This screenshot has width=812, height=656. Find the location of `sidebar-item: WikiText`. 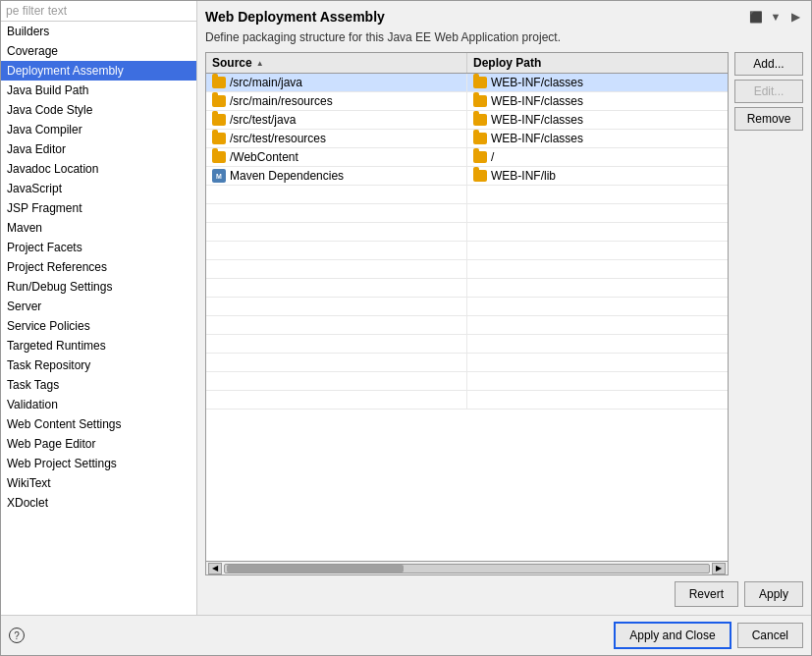

sidebar-item: WikiText is located at coordinates (98, 483).